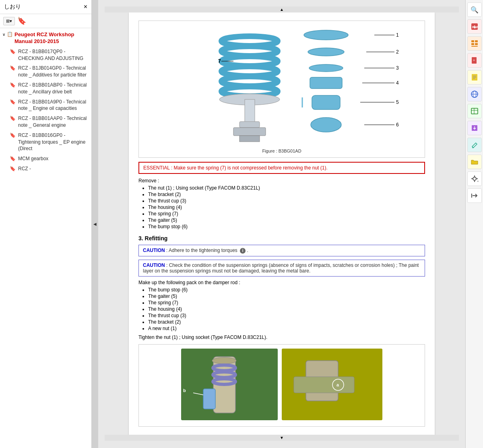 The width and height of the screenshot is (483, 448). Describe the element at coordinates (248, 250) in the screenshot. I see `caution1-period: .` at that location.